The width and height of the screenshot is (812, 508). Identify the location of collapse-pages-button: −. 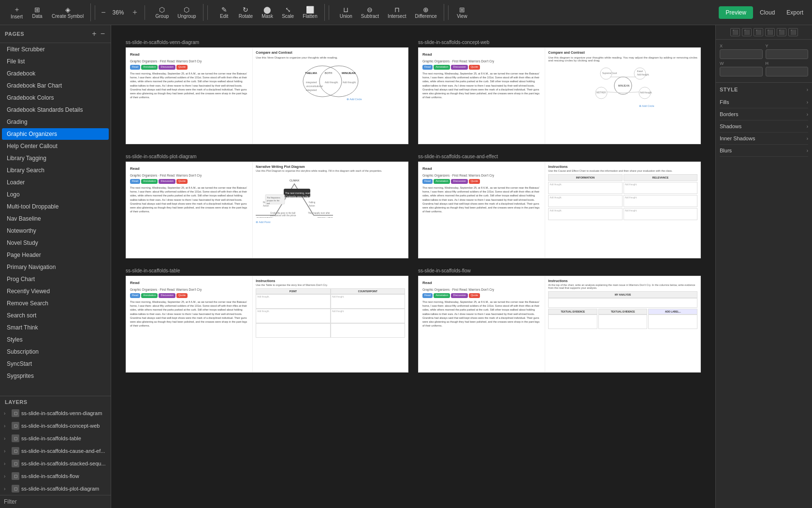
(102, 34).